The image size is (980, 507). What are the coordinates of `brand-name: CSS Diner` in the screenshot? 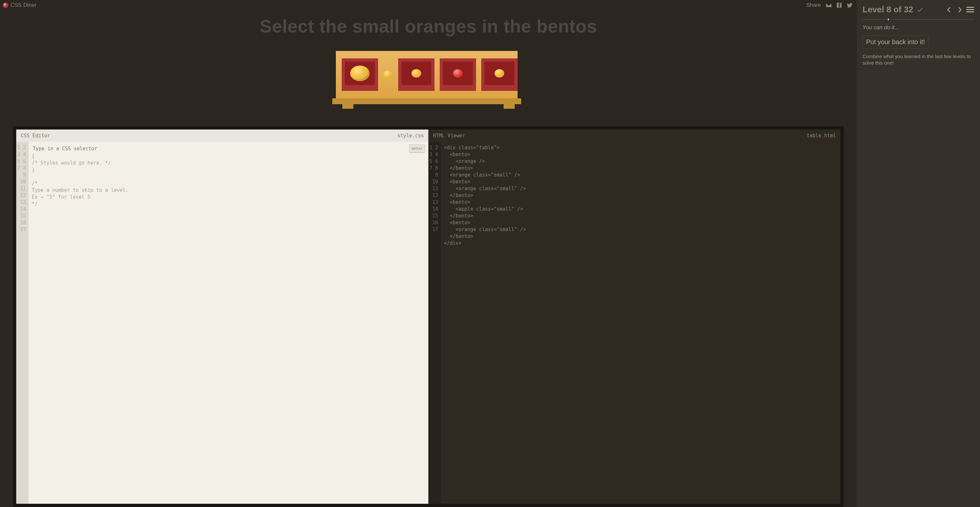 It's located at (24, 5).